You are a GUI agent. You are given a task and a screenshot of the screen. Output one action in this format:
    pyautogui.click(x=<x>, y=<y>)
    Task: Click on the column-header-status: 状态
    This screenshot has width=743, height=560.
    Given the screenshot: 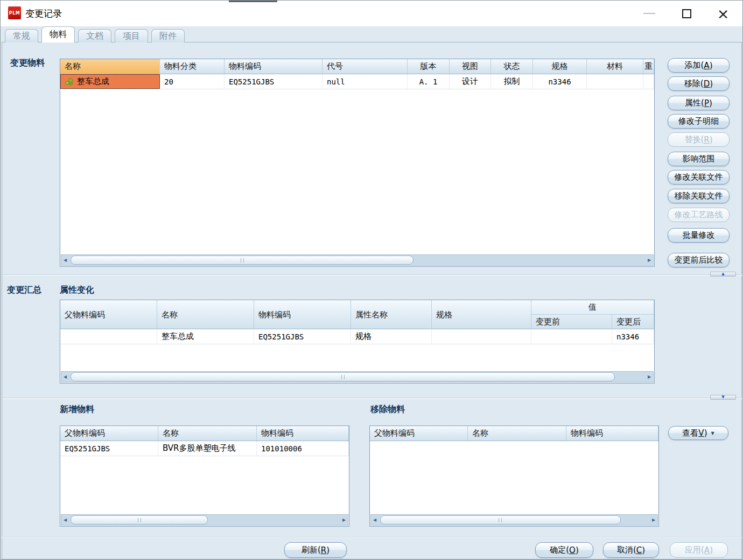 What is the action you would take?
    pyautogui.click(x=512, y=67)
    